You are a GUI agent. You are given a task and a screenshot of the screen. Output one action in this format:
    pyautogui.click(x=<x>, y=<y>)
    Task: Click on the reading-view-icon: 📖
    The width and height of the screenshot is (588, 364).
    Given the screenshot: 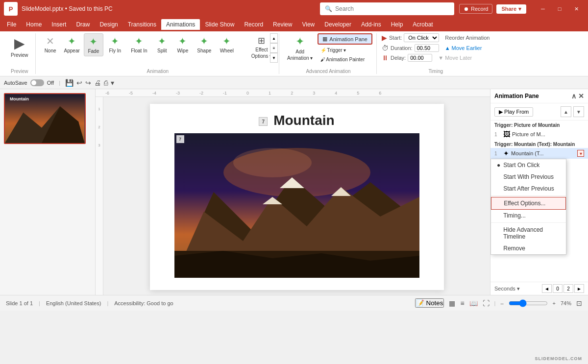 What is the action you would take?
    pyautogui.click(x=473, y=303)
    